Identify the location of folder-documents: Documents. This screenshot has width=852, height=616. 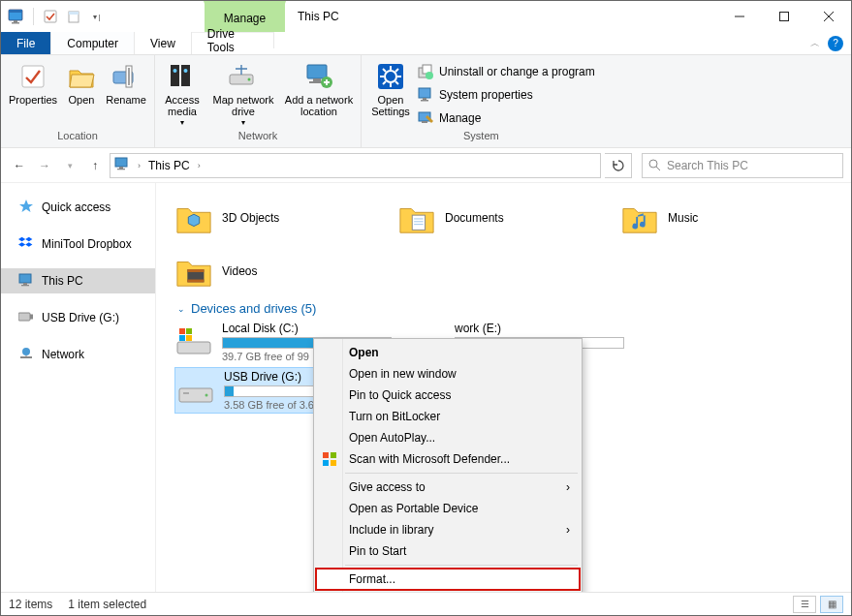
(510, 217).